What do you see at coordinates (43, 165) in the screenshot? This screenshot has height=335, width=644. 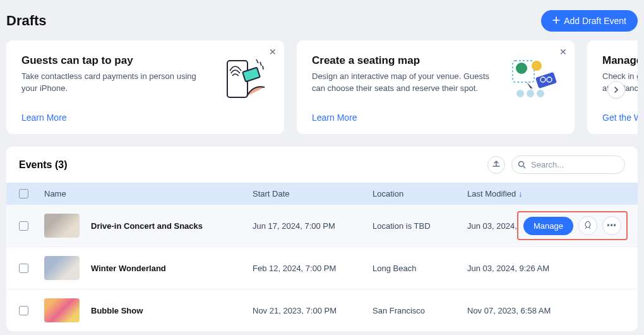 I see `events-heading: Events (3)` at bounding box center [43, 165].